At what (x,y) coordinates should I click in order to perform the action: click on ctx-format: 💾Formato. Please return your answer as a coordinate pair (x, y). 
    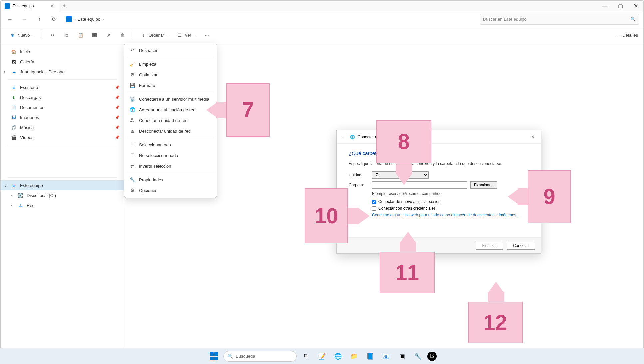
    Looking at the image, I should click on (170, 85).